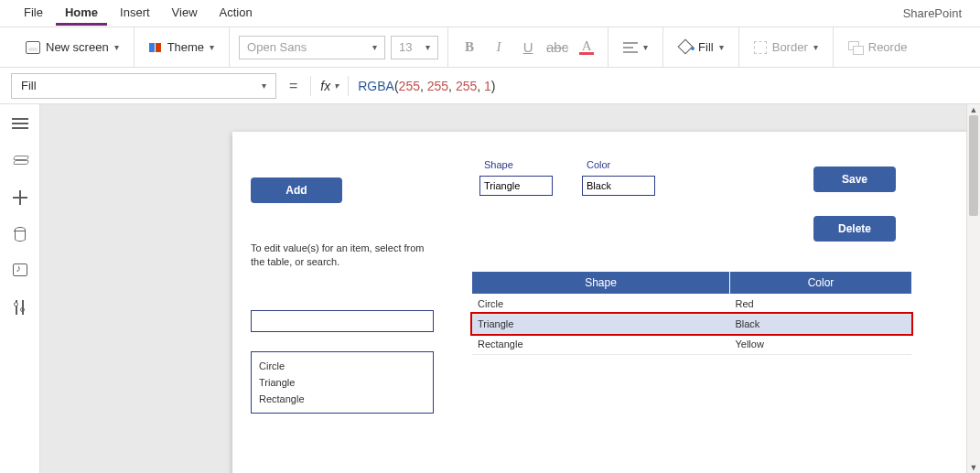  What do you see at coordinates (587, 46) in the screenshot?
I see `font-color-icon: A` at bounding box center [587, 46].